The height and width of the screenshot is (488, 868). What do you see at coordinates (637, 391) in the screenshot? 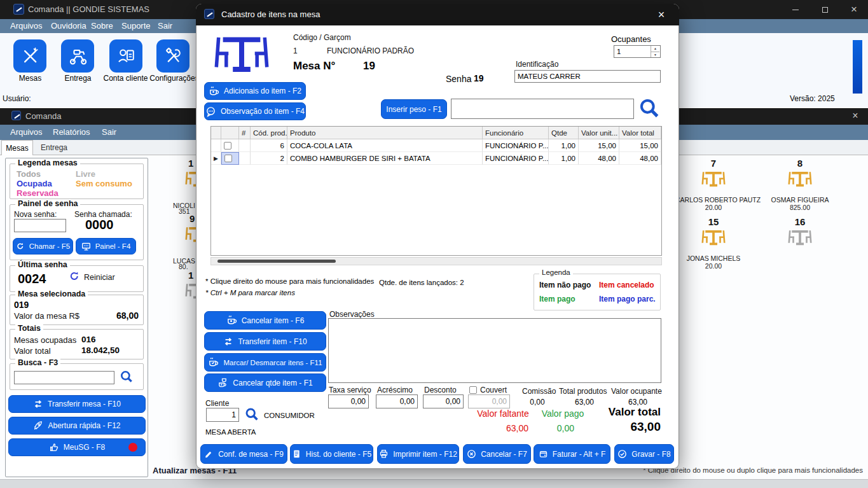
I see `valor-ocupante-label: Valor ocupante` at bounding box center [637, 391].